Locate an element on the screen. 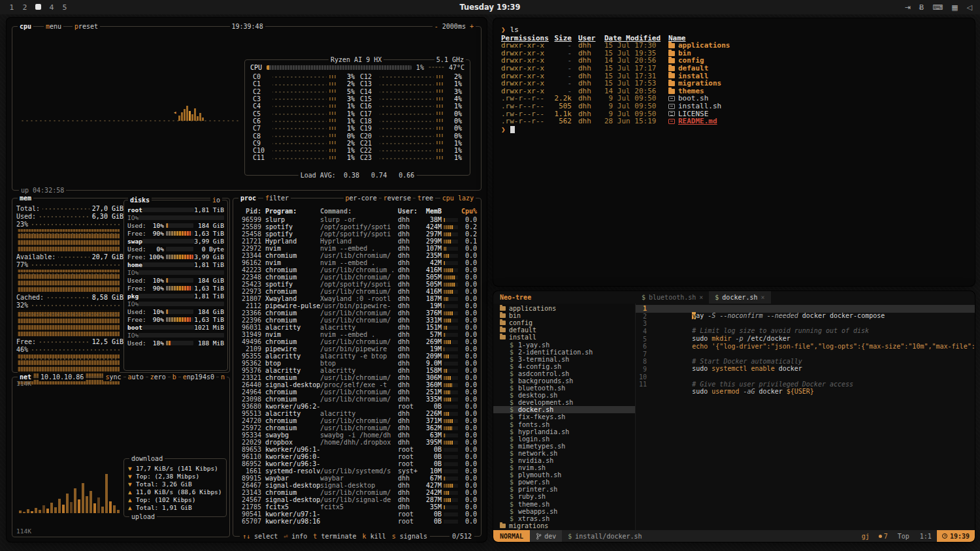 The width and height of the screenshot is (980, 551). stats-icon: ▦ is located at coordinates (955, 8).